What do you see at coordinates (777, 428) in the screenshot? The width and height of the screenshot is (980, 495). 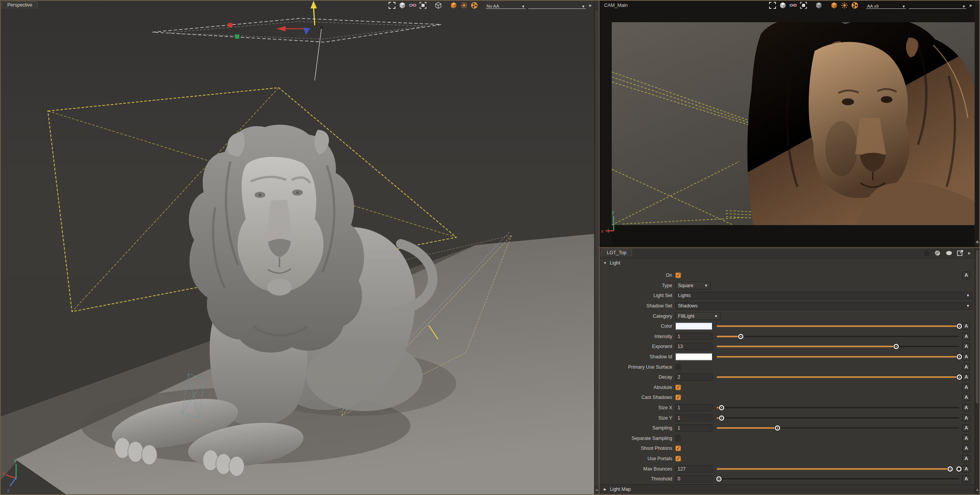 I see `slider-knob-sampling` at bounding box center [777, 428].